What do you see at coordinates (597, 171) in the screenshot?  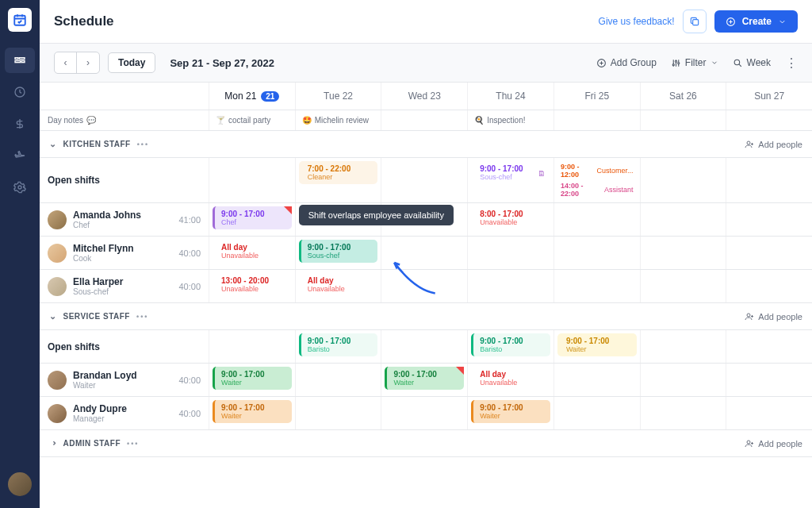 I see `shift-card: 9:00 - 12:00Customer...` at bounding box center [597, 171].